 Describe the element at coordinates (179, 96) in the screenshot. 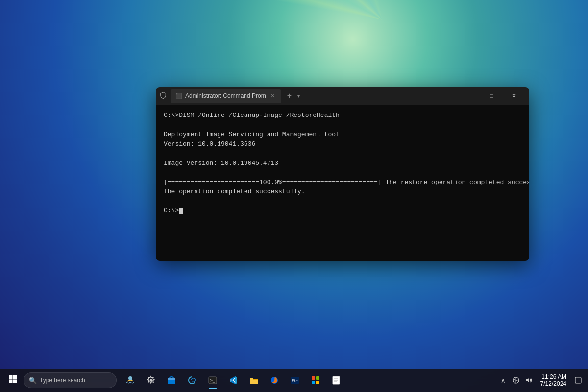

I see `cmd-tab-icon: ⬛` at that location.